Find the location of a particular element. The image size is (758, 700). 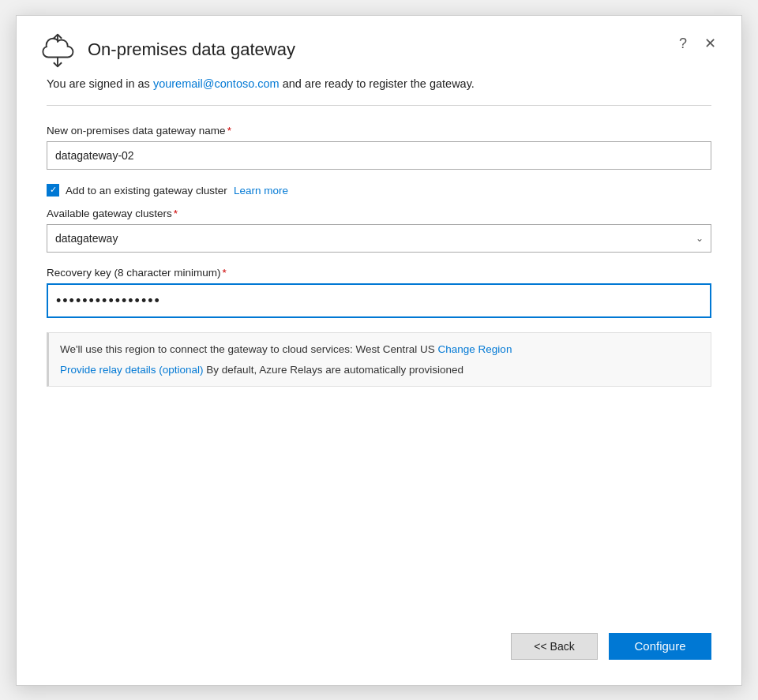

cluster-label: Available gateway clusters* is located at coordinates (379, 213).